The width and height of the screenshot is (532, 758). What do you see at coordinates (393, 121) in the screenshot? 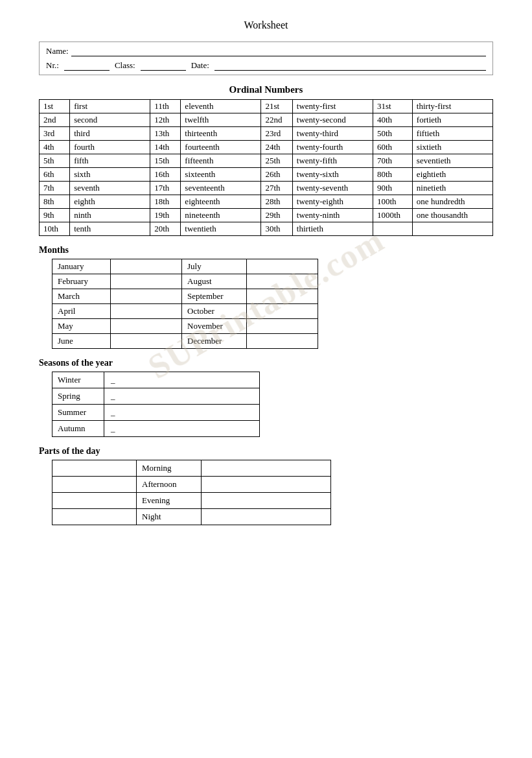
I see `ordinal-cell: 40th` at bounding box center [393, 121].